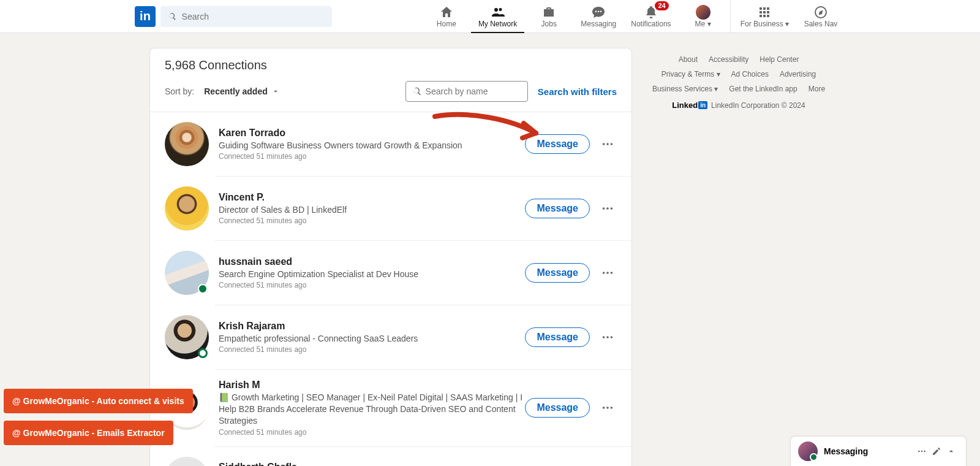  I want to click on nav-network-label: My Network, so click(497, 24).